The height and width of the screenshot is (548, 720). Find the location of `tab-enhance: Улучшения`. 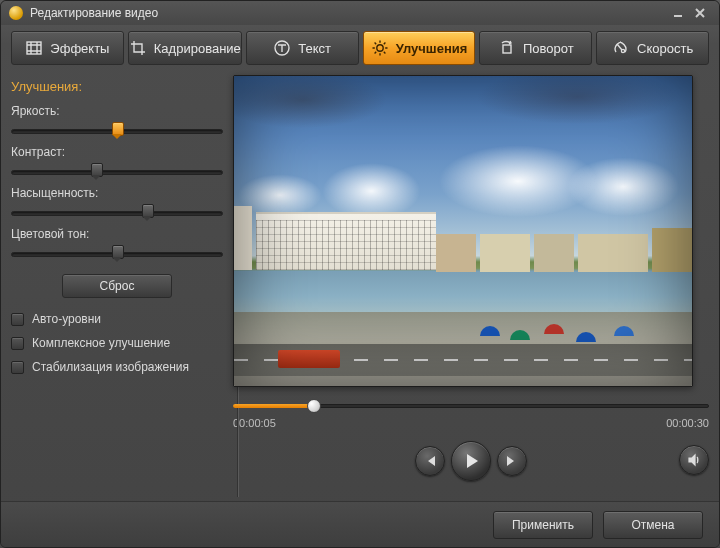

tab-enhance: Улучшения is located at coordinates (420, 48).